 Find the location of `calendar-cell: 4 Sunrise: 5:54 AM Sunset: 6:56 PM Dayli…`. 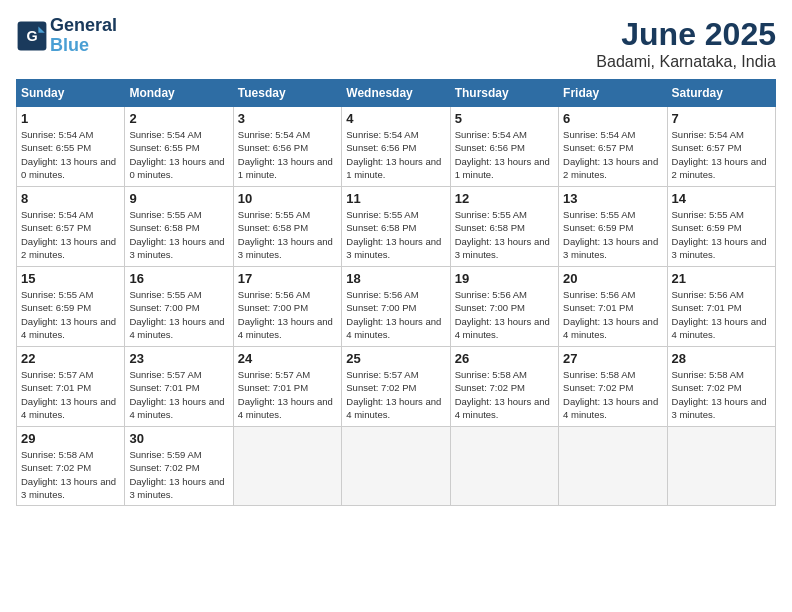

calendar-cell: 4 Sunrise: 5:54 AM Sunset: 6:56 PM Dayli… is located at coordinates (396, 147).